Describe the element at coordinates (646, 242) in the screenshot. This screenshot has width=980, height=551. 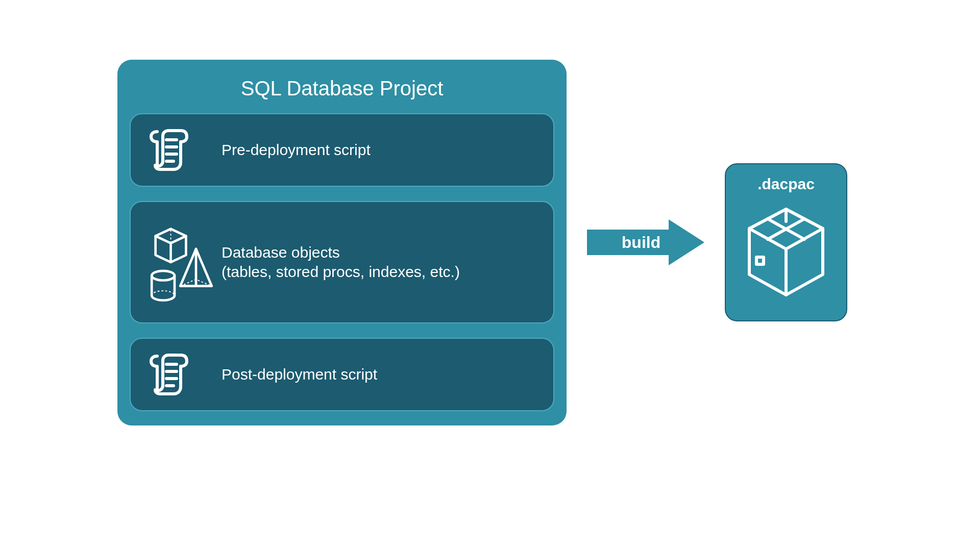
I see `build-arrow: build` at that location.